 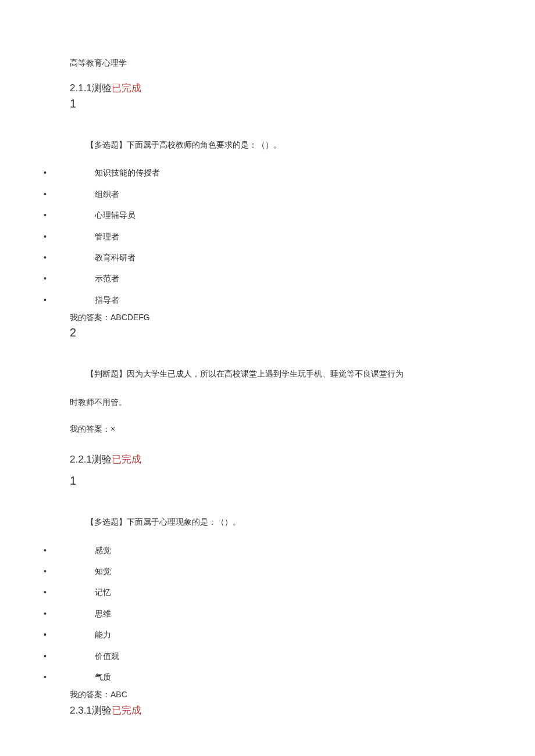 I want to click on answer-value: ABC, so click(x=119, y=694).